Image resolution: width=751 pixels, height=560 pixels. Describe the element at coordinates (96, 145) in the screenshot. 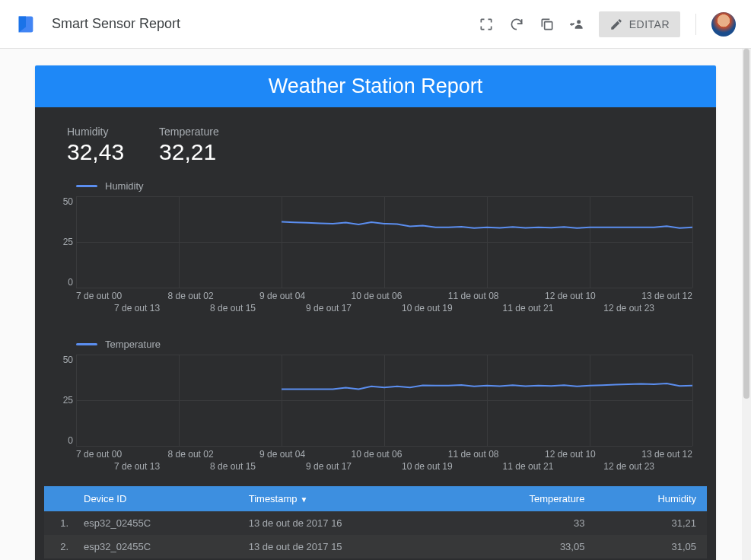

I see `scorecard-humidity: Humidity 32,43` at that location.